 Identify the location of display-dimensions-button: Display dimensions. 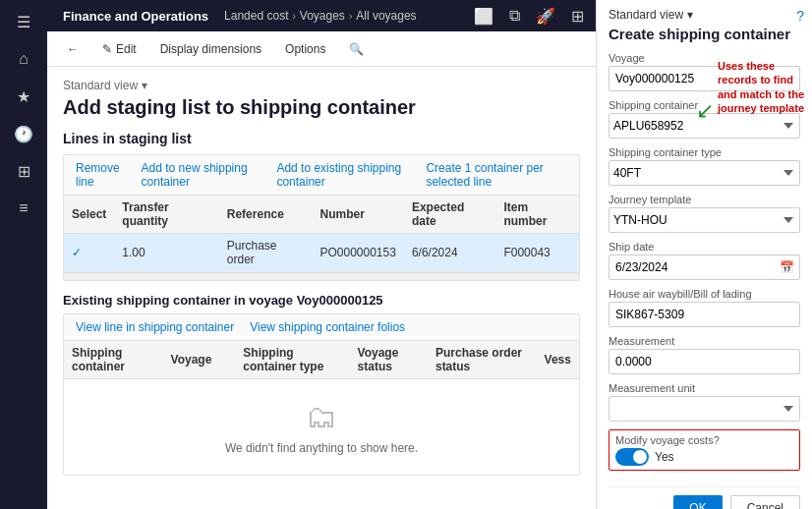
(210, 49).